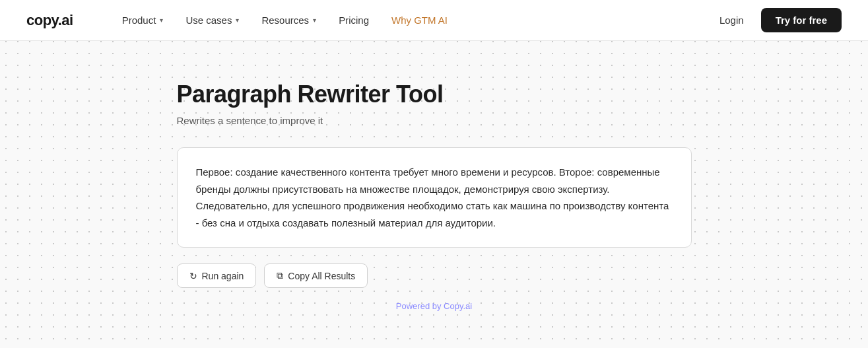 This screenshot has height=348, width=868. What do you see at coordinates (280, 276) in the screenshot?
I see `copy-icon: ⧉` at bounding box center [280, 276].